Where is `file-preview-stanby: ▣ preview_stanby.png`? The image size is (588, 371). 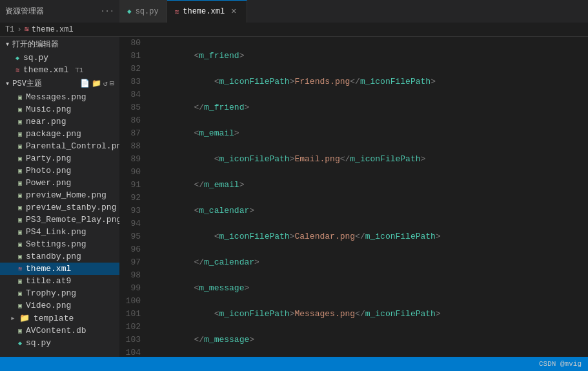
file-preview-stanby: ▣ preview_stanby.png is located at coordinates (59, 208).